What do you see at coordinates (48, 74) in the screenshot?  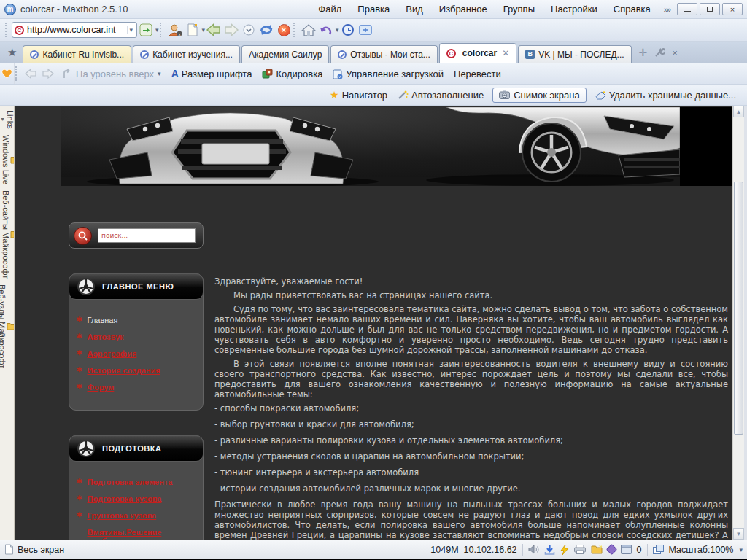 I see `toolbar-forward-icon` at bounding box center [48, 74].